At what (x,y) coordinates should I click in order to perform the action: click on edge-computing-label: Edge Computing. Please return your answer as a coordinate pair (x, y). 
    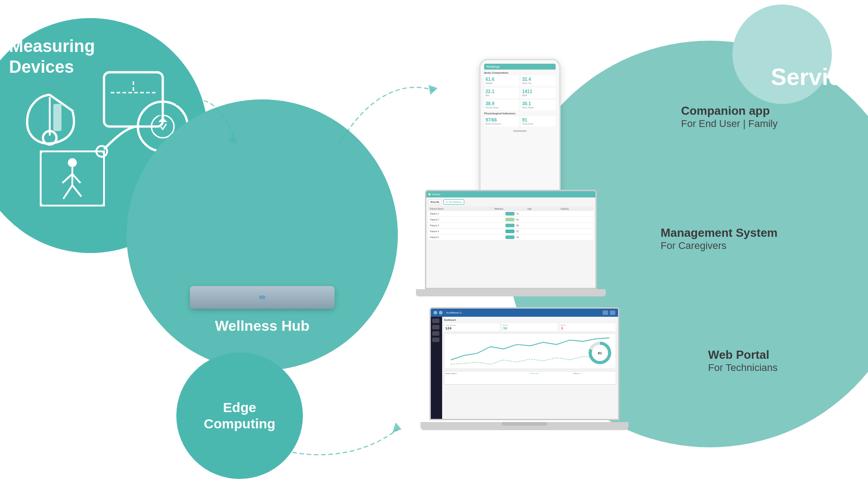
    Looking at the image, I should click on (240, 416).